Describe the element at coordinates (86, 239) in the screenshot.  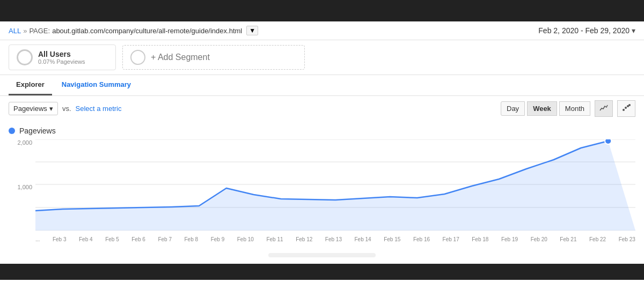
I see `x-label-feb4: Feb 4` at that location.